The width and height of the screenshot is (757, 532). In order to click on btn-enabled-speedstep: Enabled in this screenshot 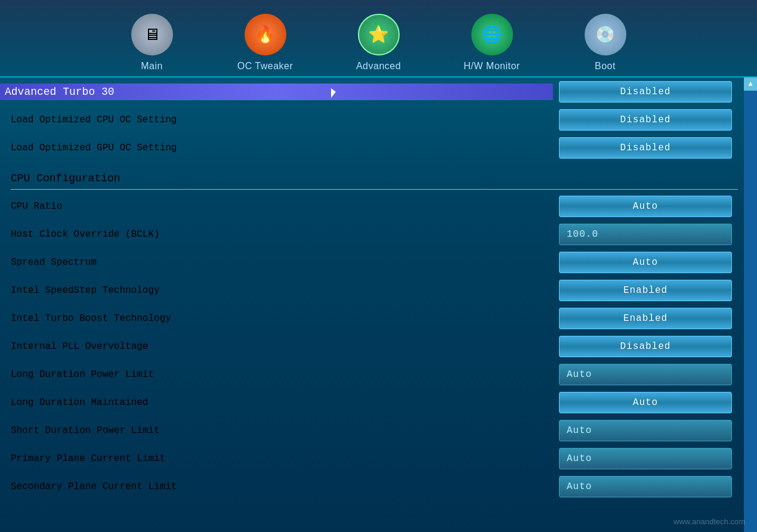, I will do `click(645, 290)`.